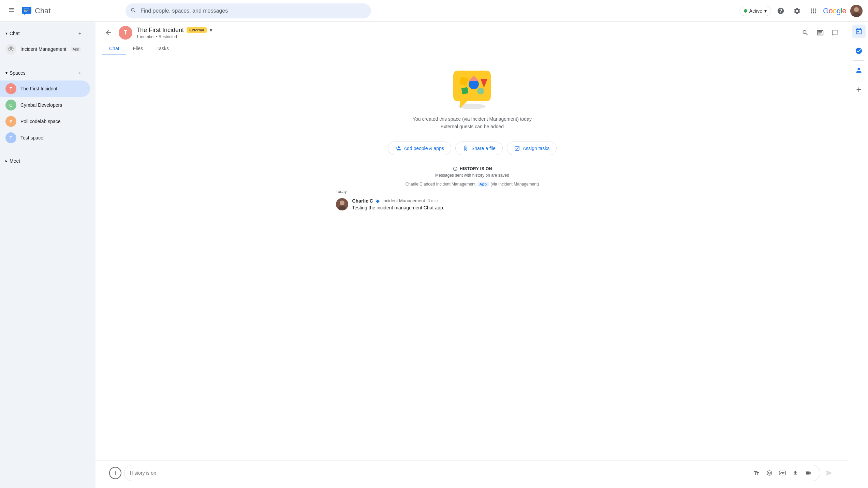 The height and width of the screenshot is (488, 868). What do you see at coordinates (769, 473) in the screenshot?
I see `emoji-icon` at bounding box center [769, 473].